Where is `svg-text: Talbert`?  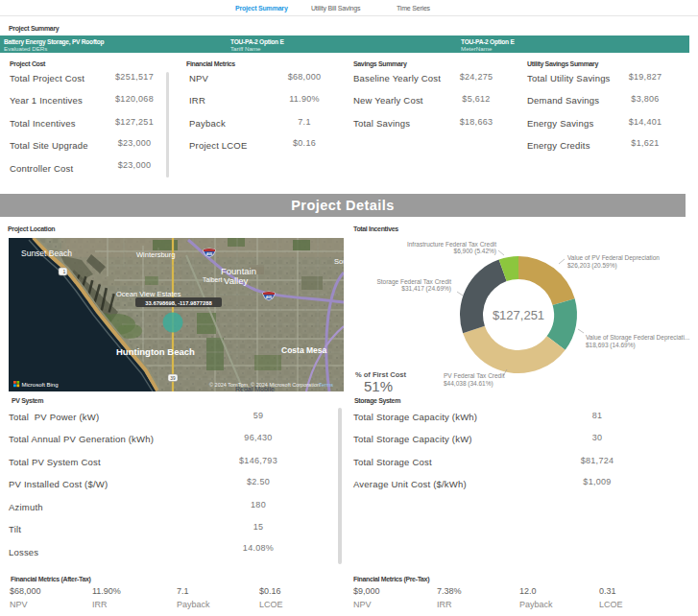
svg-text: Talbert is located at coordinates (213, 280).